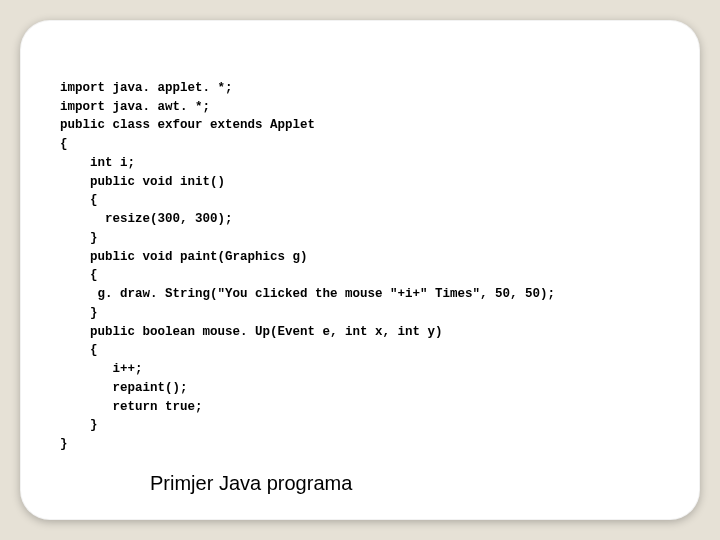  I want to click on code-line: i++;, so click(102, 369).